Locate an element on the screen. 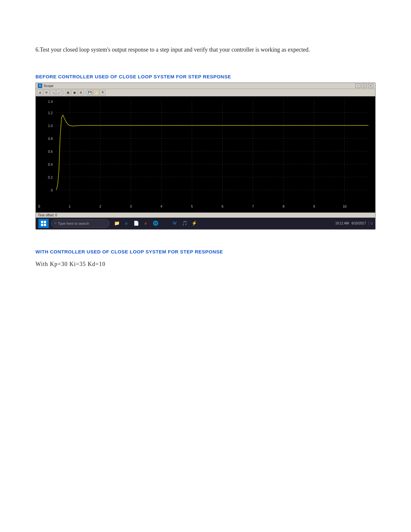 This screenshot has height=532, width=411. svg-text: 1.0 is located at coordinates (50, 126).